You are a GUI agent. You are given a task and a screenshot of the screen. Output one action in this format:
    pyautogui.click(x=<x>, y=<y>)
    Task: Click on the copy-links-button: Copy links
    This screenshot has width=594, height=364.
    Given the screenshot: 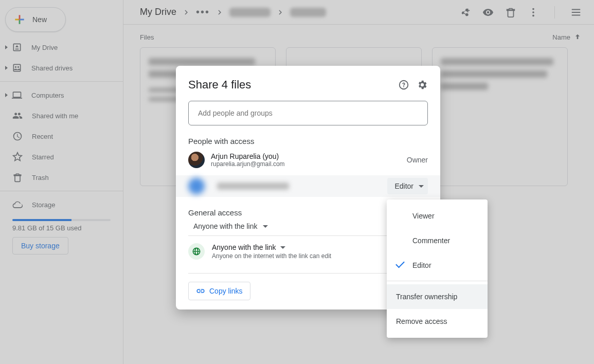 What is the action you would take?
    pyautogui.click(x=219, y=291)
    